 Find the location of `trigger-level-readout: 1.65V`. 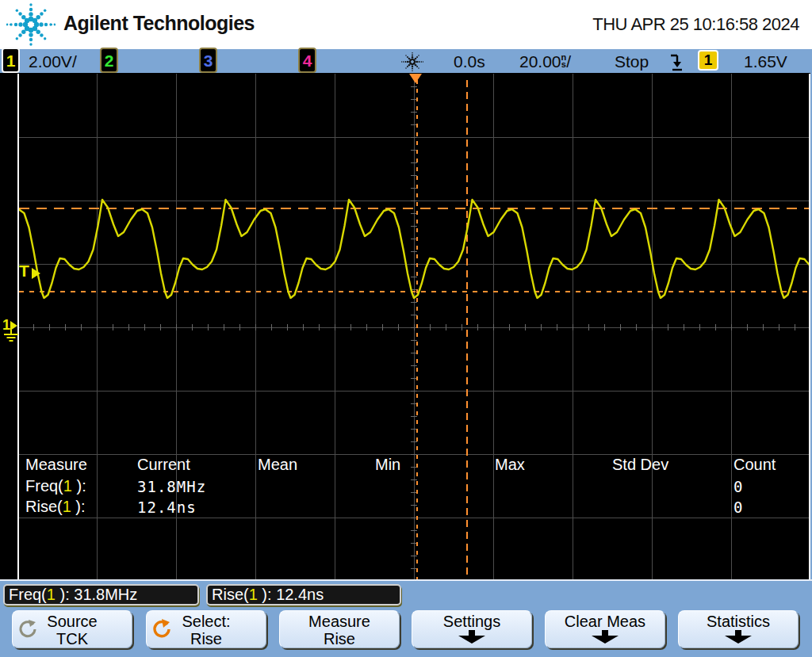

trigger-level-readout: 1.65V is located at coordinates (766, 62).